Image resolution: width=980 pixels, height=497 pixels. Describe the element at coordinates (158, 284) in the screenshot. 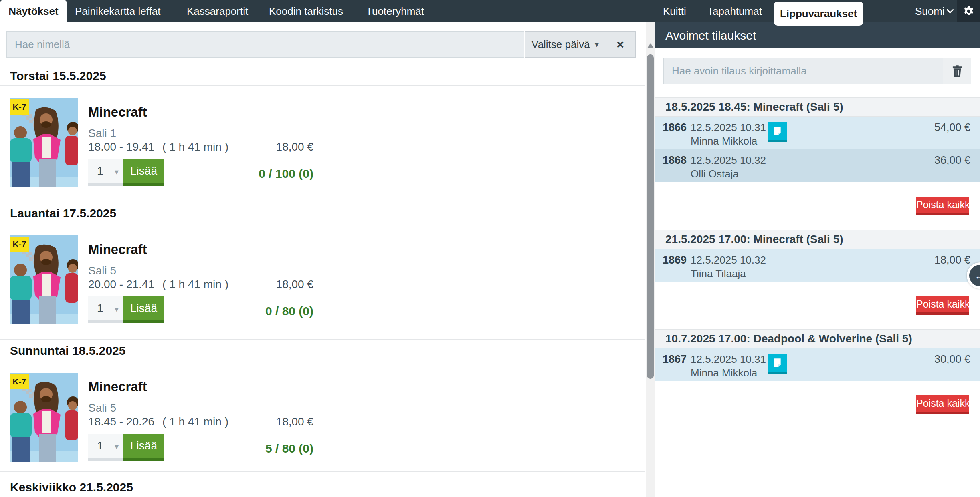

I see `show-time: 20.00 - 21.41( 1 h 41 min )` at that location.